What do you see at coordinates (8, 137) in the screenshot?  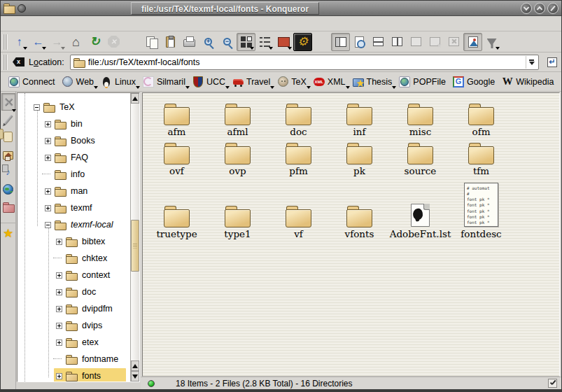 I see `sidebar-history-button` at bounding box center [8, 137].